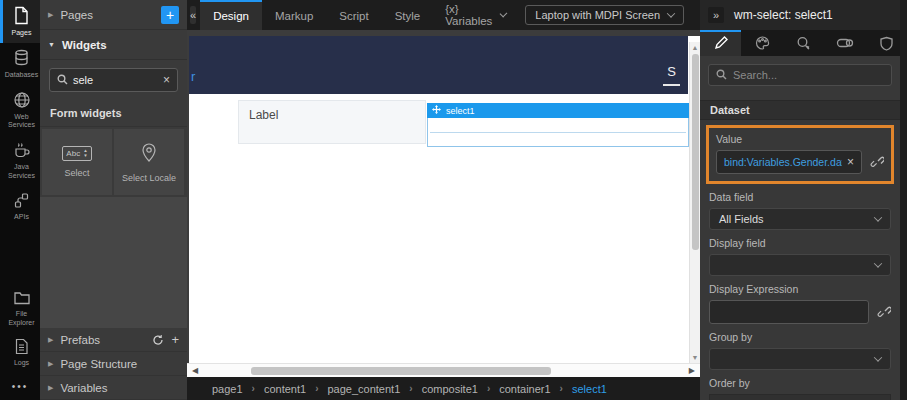  Describe the element at coordinates (22, 76) in the screenshot. I see `rail-item-label: Databases` at that location.